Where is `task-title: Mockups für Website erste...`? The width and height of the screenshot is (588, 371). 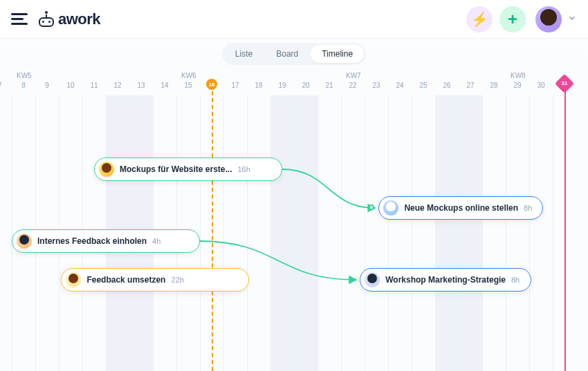 task-title: Mockups für Website erste... is located at coordinates (176, 169).